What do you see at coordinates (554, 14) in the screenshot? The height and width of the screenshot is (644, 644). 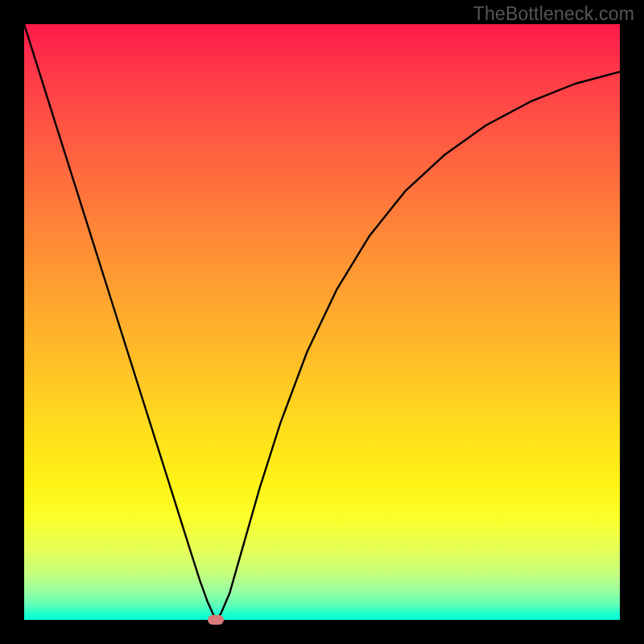 I see `watermark-text: TheBottleneck.com` at bounding box center [554, 14].